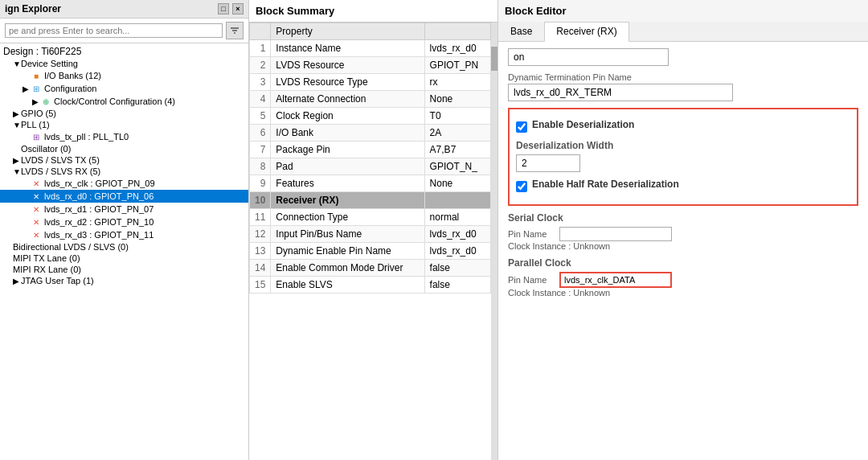 The width and height of the screenshot is (868, 460). I want to click on row-num: 1, so click(260, 48).